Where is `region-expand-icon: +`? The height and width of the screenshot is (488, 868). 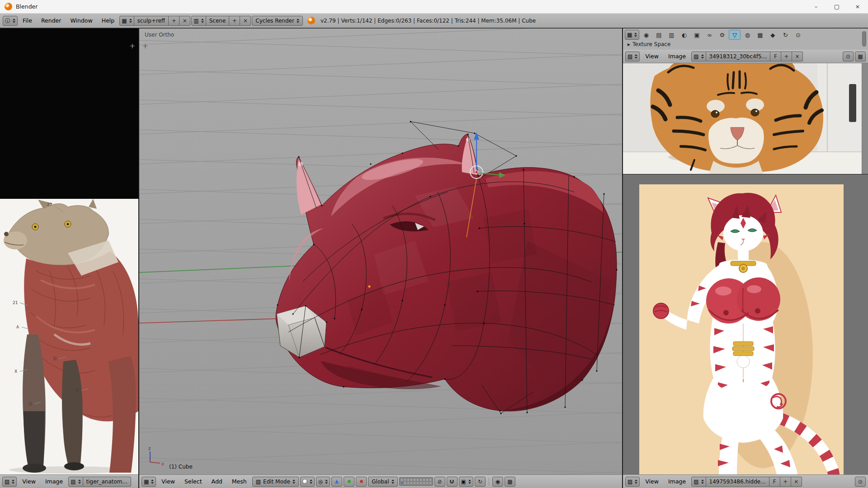
region-expand-icon: + is located at coordinates (132, 46).